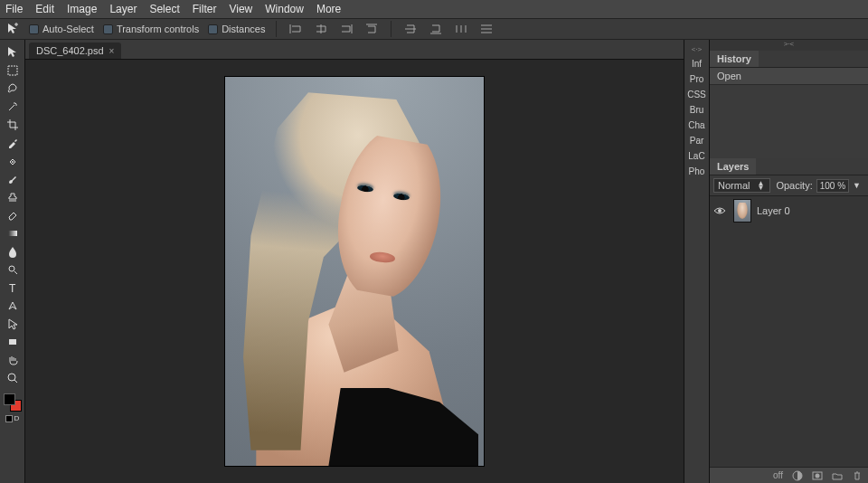 This screenshot has height=483, width=868. What do you see at coordinates (742, 211) in the screenshot?
I see `layer-thumbnail` at bounding box center [742, 211].